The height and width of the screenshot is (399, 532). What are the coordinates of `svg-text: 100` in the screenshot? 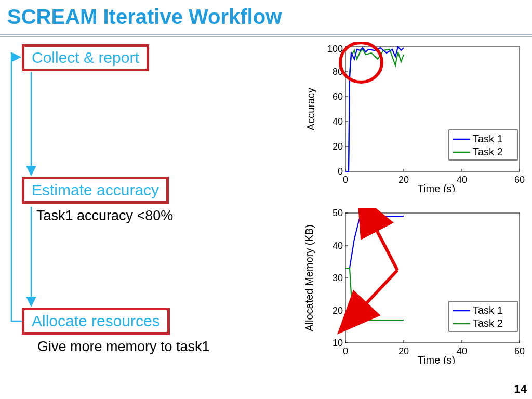 It's located at (335, 49).